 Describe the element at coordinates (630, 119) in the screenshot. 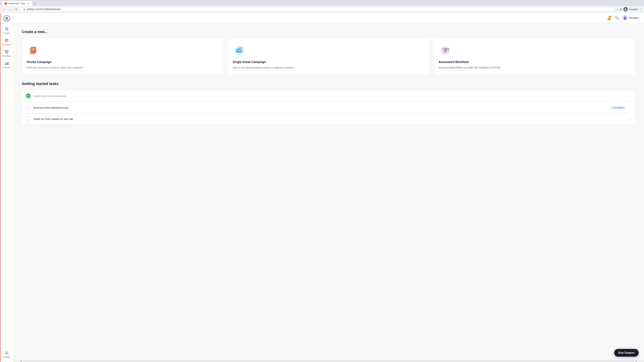

I see `task-snippet-arrow: →` at that location.